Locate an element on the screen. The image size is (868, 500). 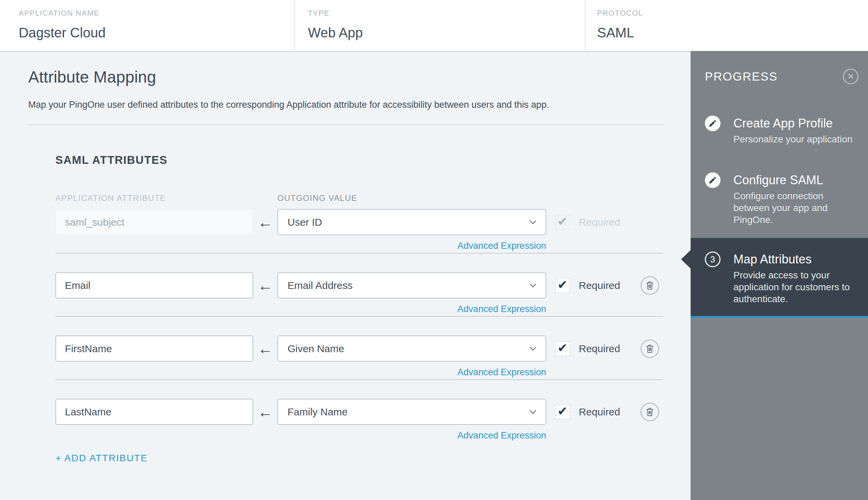
application-name-value: Dagster Cloud is located at coordinates (157, 33).